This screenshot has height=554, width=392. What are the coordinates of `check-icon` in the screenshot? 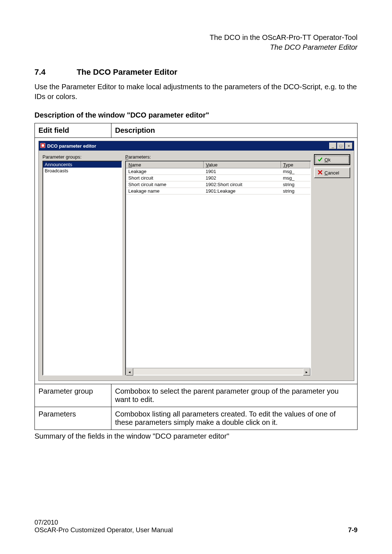 It's located at (320, 160).